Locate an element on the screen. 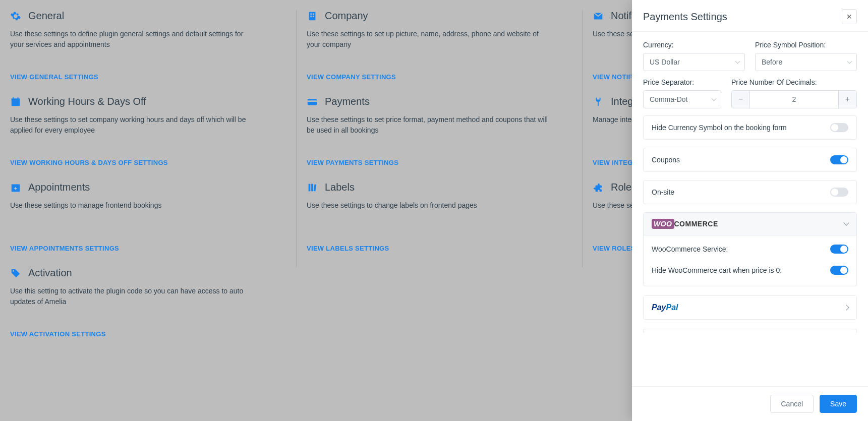  symbol-position-label: Price Symbol Position: is located at coordinates (806, 45).